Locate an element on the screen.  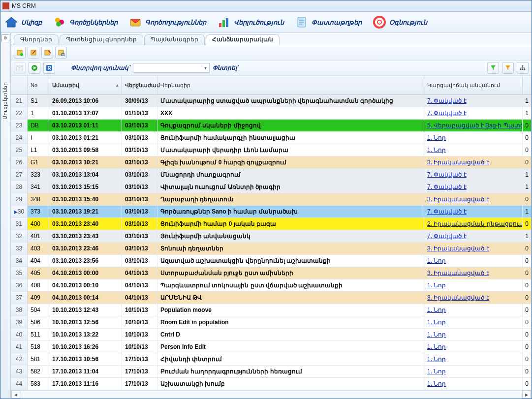
row-header: 34 is located at coordinates (19, 261).